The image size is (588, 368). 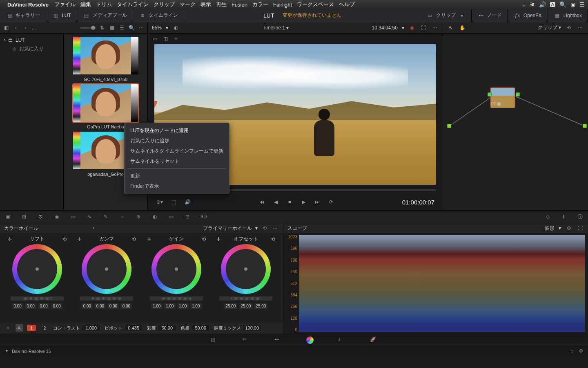 I want to click on page-edit-icon: ✄, so click(x=246, y=340).